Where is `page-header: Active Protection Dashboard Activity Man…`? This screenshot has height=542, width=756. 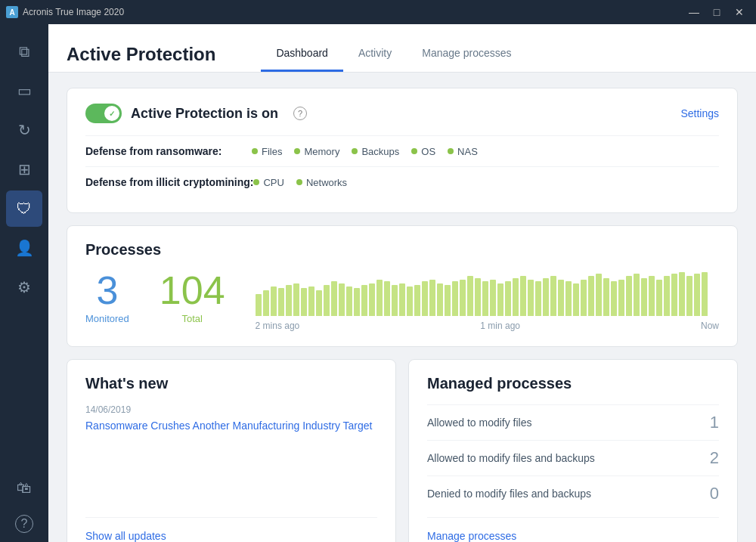
page-header: Active Protection Dashboard Activity Man… is located at coordinates (402, 48).